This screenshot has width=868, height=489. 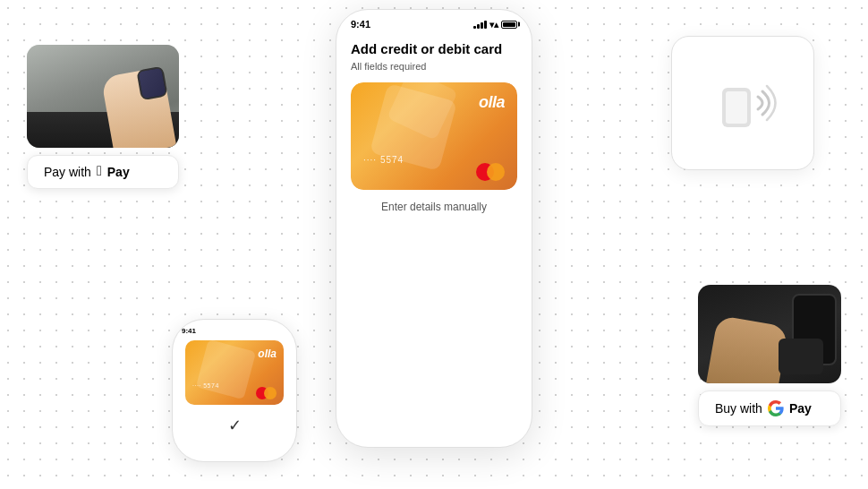 What do you see at coordinates (776, 408) in the screenshot?
I see `google-g-icon` at bounding box center [776, 408].